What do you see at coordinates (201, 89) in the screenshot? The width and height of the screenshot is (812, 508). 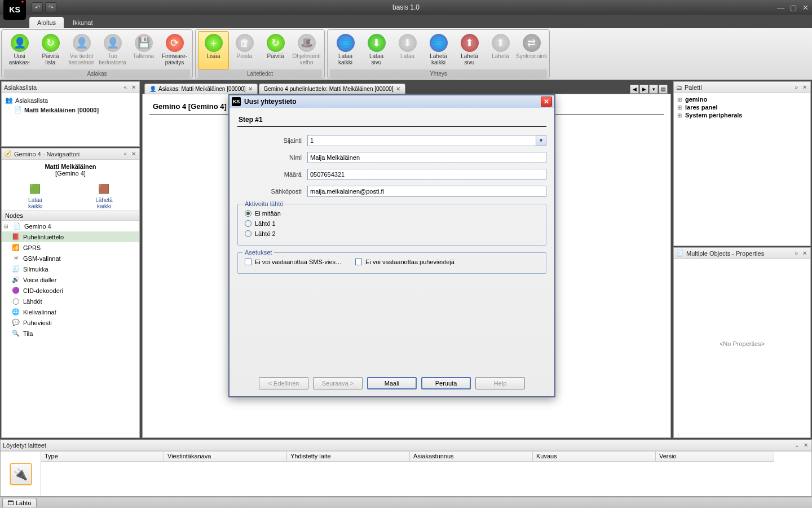 I see `doc-tab-asiakas: 👤 Asiakas: Matti Meikäläinen [00000] ✕` at bounding box center [201, 89].